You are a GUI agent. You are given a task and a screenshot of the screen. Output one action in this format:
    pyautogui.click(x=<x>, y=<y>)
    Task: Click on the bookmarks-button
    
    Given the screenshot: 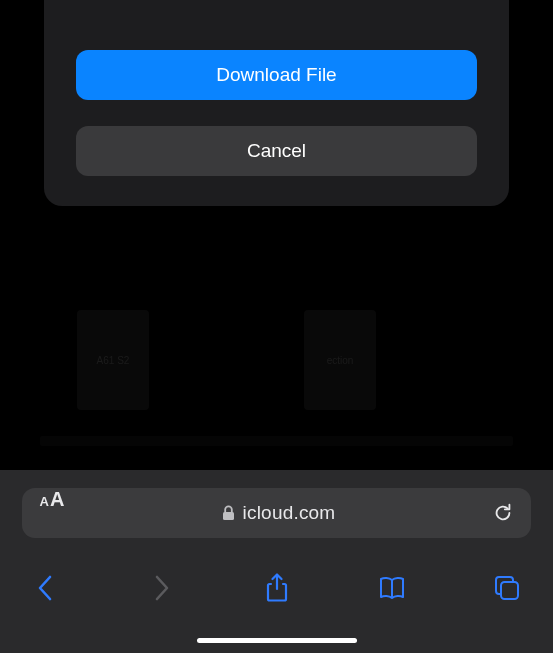 What is the action you would take?
    pyautogui.click(x=392, y=588)
    